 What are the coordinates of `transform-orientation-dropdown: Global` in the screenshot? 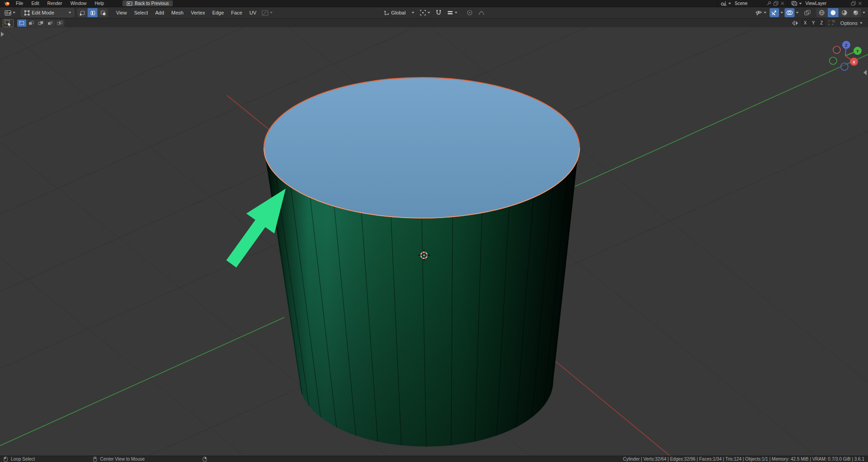 It's located at (399, 13).